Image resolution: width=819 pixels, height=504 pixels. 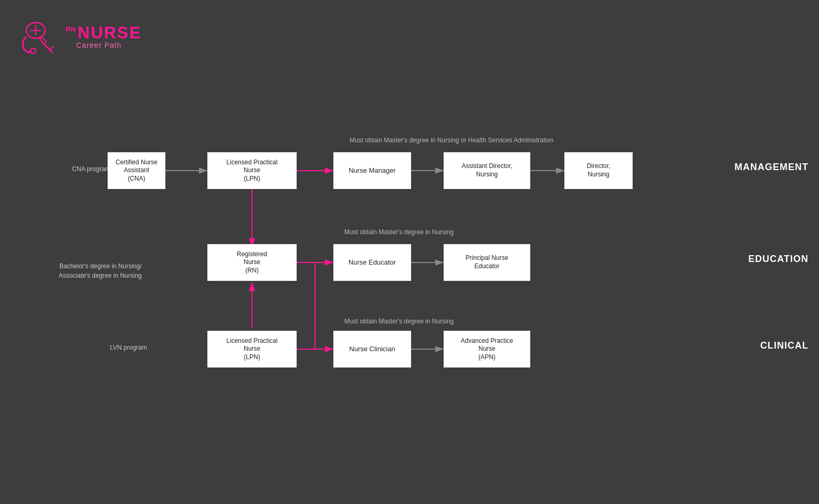 I want to click on nurse-manager-node: Nurse Manager, so click(x=372, y=171).